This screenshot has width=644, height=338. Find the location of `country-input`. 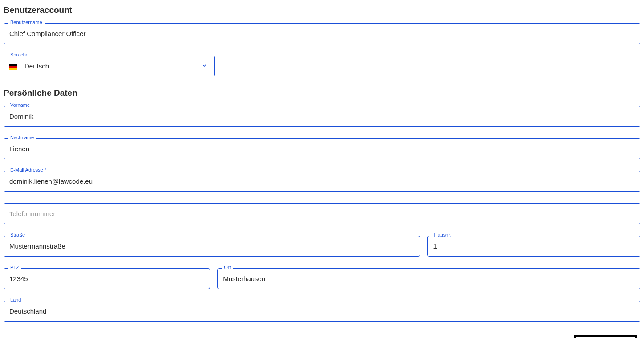

country-input is located at coordinates (322, 311).